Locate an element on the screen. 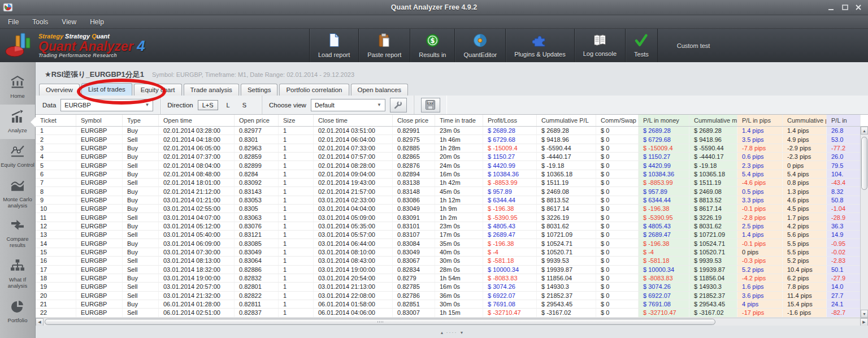 This screenshot has width=868, height=338. sidebar-item-label: What If analysis is located at coordinates (18, 283).